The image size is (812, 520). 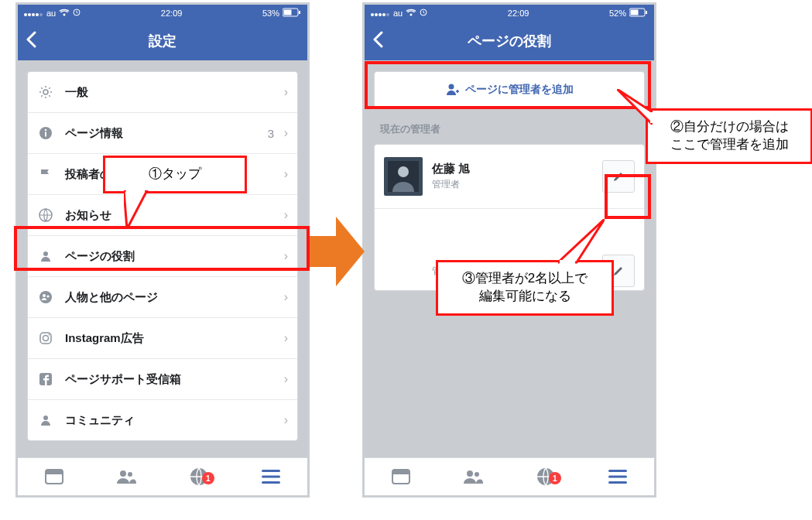 I want to click on callout-1: ①タップ, so click(x=175, y=175).